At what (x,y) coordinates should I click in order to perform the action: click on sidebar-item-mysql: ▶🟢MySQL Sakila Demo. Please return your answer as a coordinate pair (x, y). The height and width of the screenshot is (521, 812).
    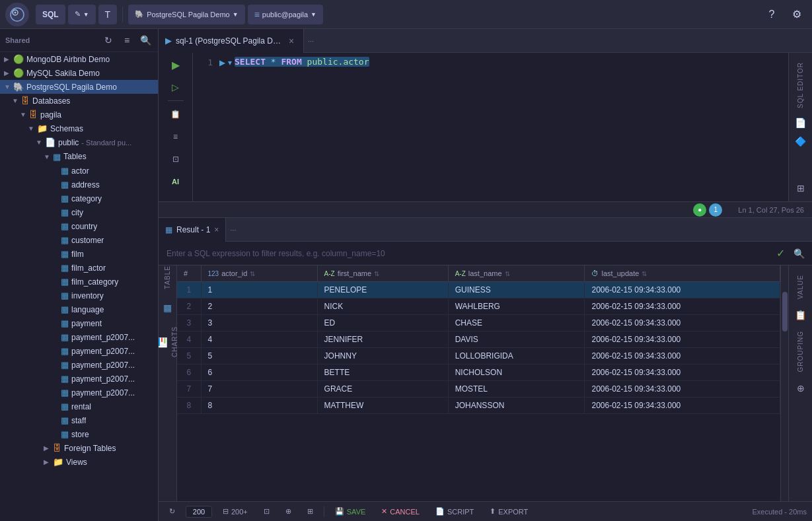
    Looking at the image, I should click on (79, 73).